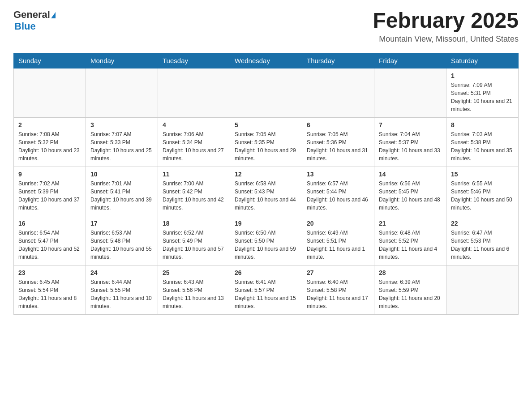 Image resolution: width=532 pixels, height=411 pixels. I want to click on calendar-cell: 3Sunrise: 7:07 AM Sunset: 5:33 PM Daylig…, so click(122, 142).